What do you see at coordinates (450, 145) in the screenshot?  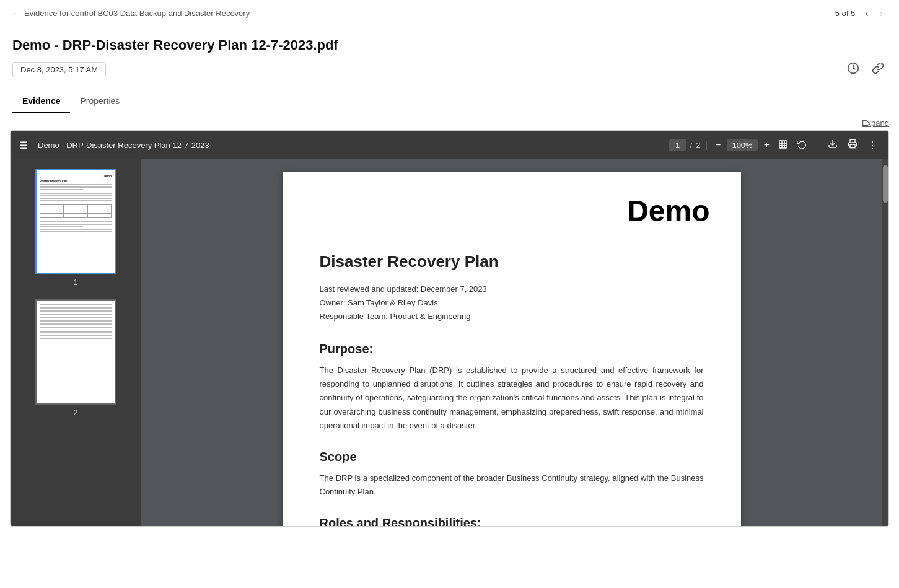 I see `pdf-toolbar: ☰ Demo - DRP-Disaster Recovery Plan 12-7…` at bounding box center [450, 145].